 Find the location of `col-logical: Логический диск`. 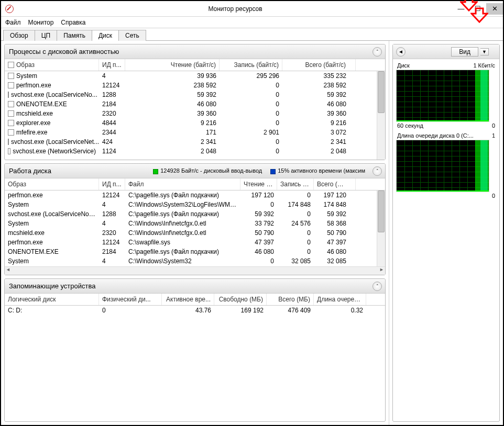

col-logical: Логический диск is located at coordinates (52, 299).